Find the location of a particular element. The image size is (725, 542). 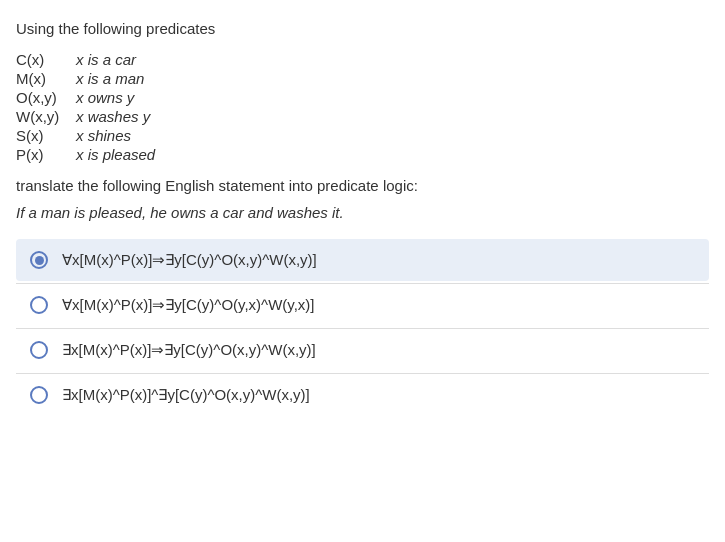

predicate-description: x is a man is located at coordinates (110, 78).